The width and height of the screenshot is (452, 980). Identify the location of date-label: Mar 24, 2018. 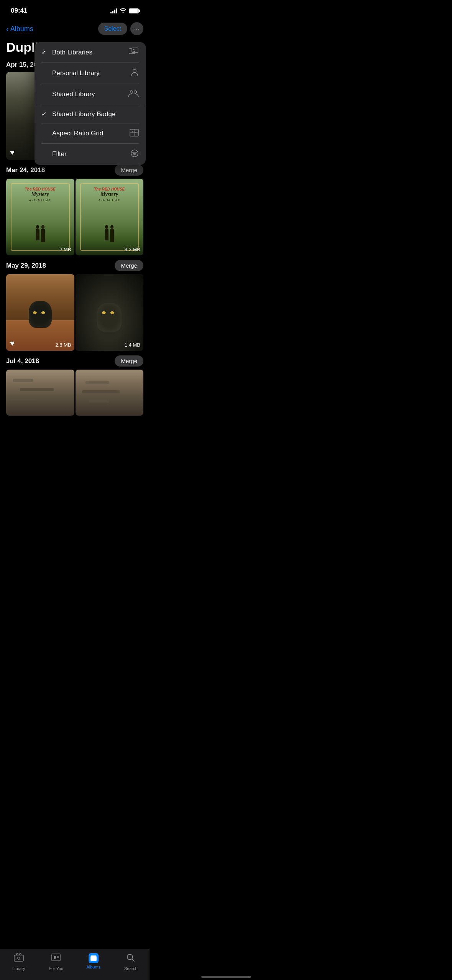
(25, 170).